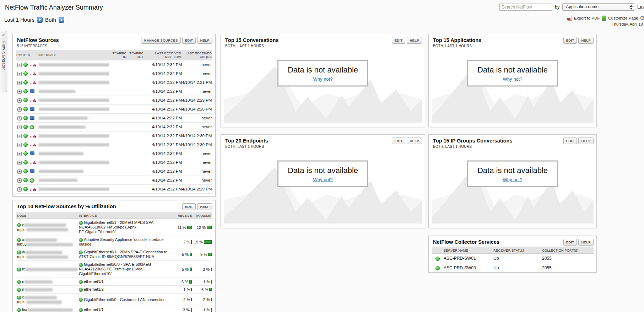  What do you see at coordinates (47, 269) in the screenshot?
I see `node-name-redacted: le` at bounding box center [47, 269].